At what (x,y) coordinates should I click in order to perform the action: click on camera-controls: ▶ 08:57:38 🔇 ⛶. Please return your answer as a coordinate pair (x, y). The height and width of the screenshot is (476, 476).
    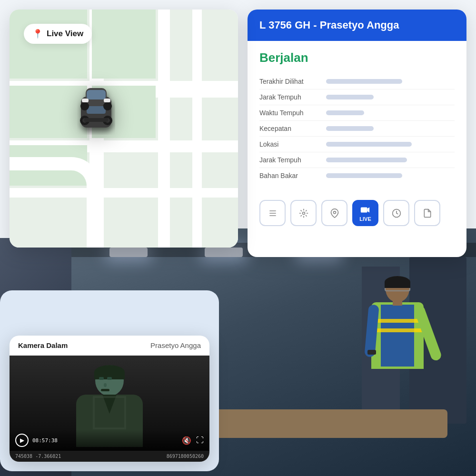
    Looking at the image, I should click on (109, 440).